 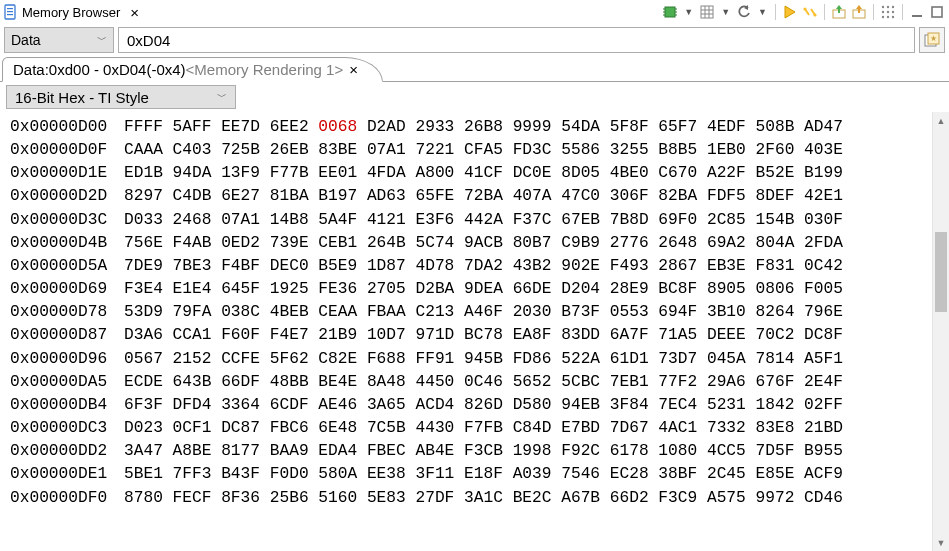 I want to click on memory-word: 2C85, so click(x=726, y=220).